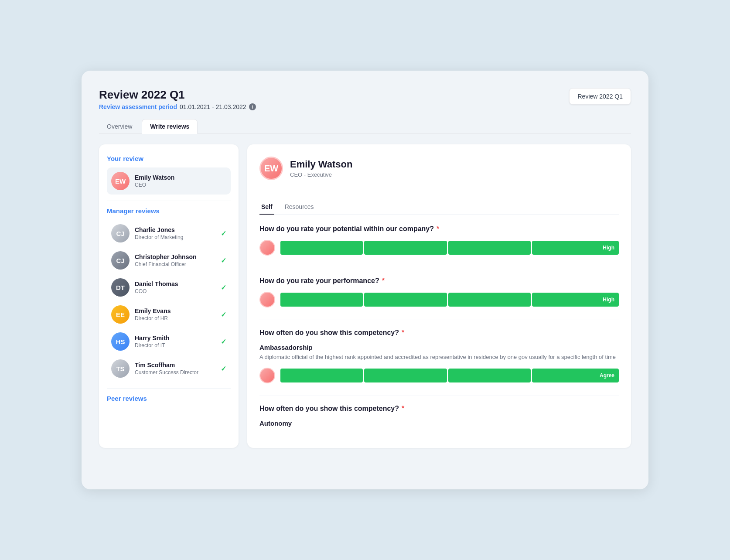 The height and width of the screenshot is (560, 730). I want to click on question-1: How do you rate your potential within ou…, so click(439, 240).